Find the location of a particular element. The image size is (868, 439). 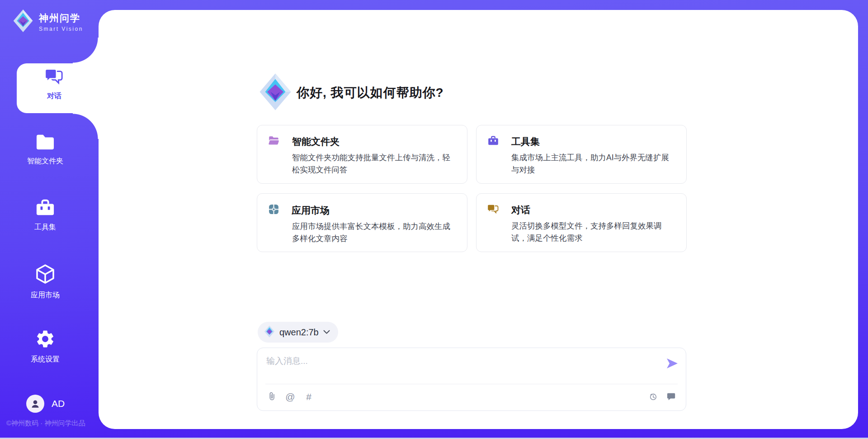

sidebar-item-app-market: 应用市场 is located at coordinates (45, 282).